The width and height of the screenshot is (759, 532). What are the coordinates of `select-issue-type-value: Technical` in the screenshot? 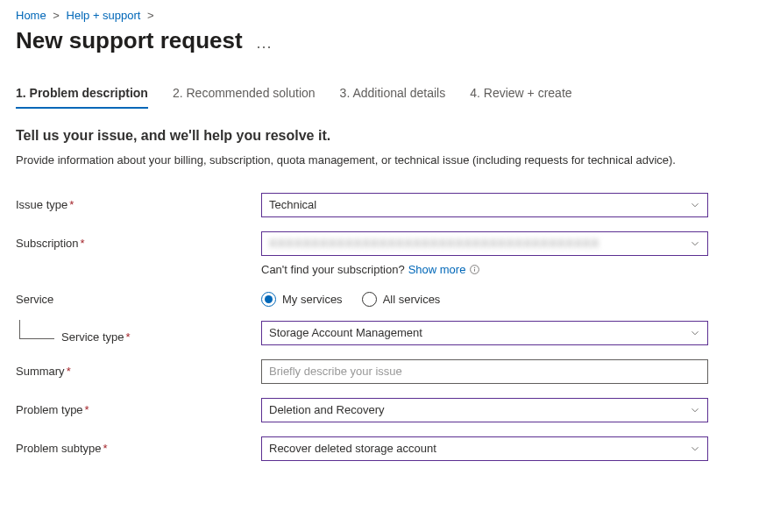 It's located at (293, 205).